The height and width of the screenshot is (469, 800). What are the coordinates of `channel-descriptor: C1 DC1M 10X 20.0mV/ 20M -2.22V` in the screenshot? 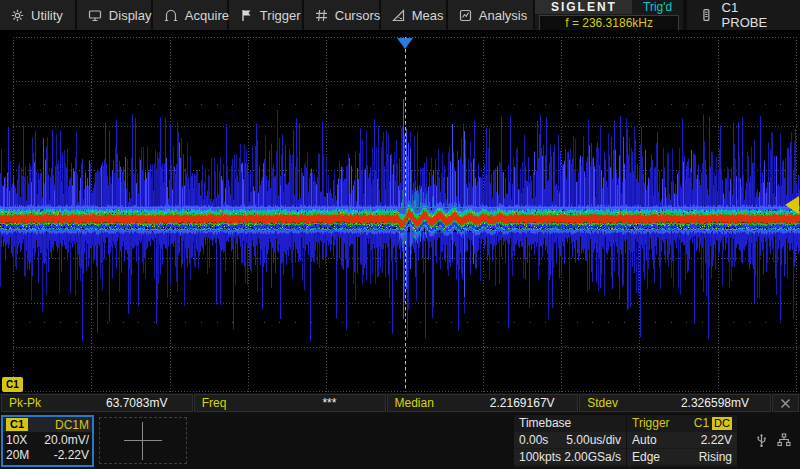 It's located at (48, 441).